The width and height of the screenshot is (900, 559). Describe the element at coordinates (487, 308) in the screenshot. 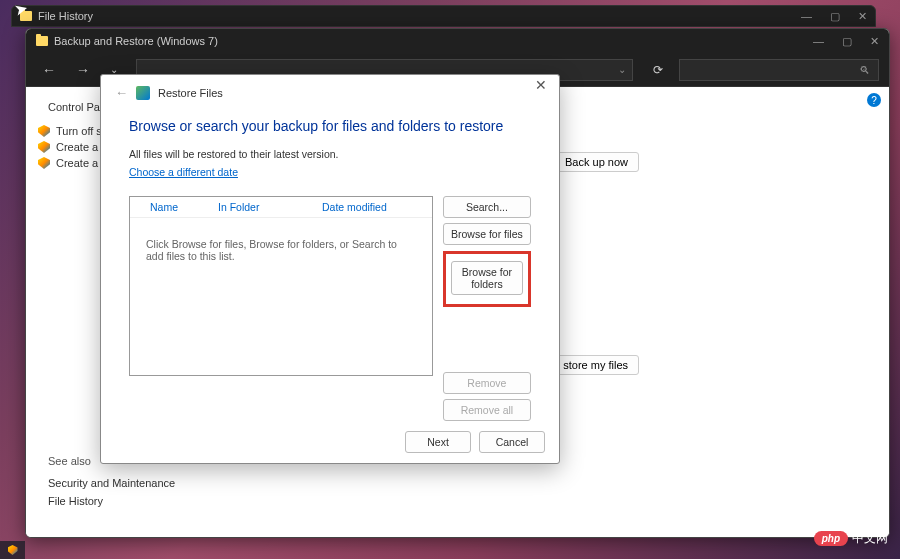

I see `button-column: Search... Browse for files Browse for fo…` at that location.